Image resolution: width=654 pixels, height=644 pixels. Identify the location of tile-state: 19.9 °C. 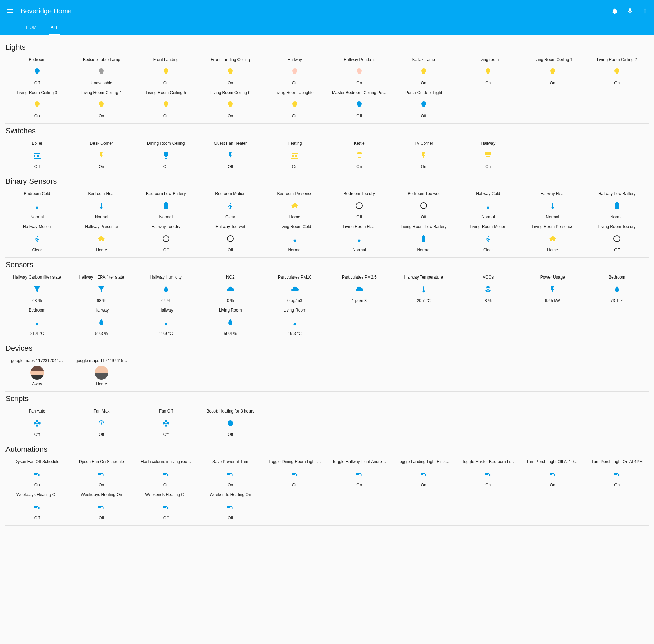
(166, 334).